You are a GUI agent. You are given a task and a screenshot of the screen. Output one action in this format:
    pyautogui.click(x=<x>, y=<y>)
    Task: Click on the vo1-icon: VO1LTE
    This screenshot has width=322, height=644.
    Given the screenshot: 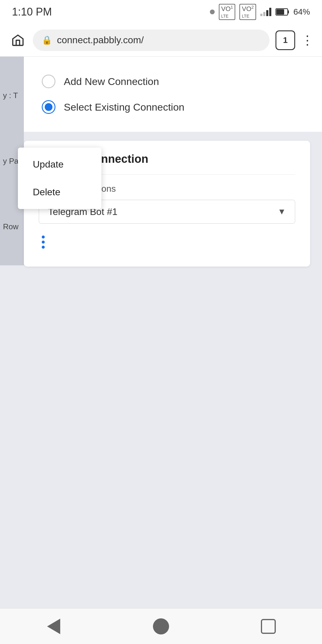 What is the action you would take?
    pyautogui.click(x=227, y=12)
    